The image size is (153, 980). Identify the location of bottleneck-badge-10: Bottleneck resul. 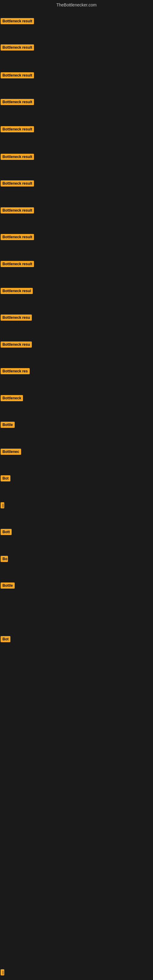
(17, 291).